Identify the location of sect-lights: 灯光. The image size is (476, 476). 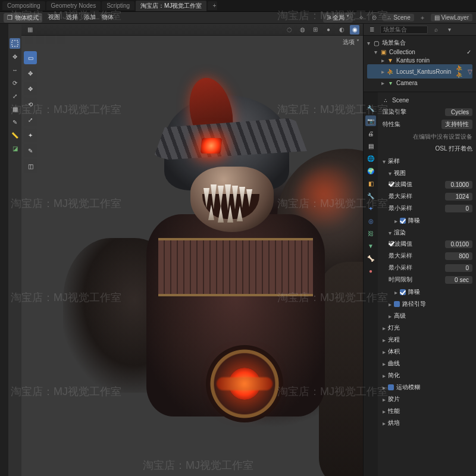
(394, 328).